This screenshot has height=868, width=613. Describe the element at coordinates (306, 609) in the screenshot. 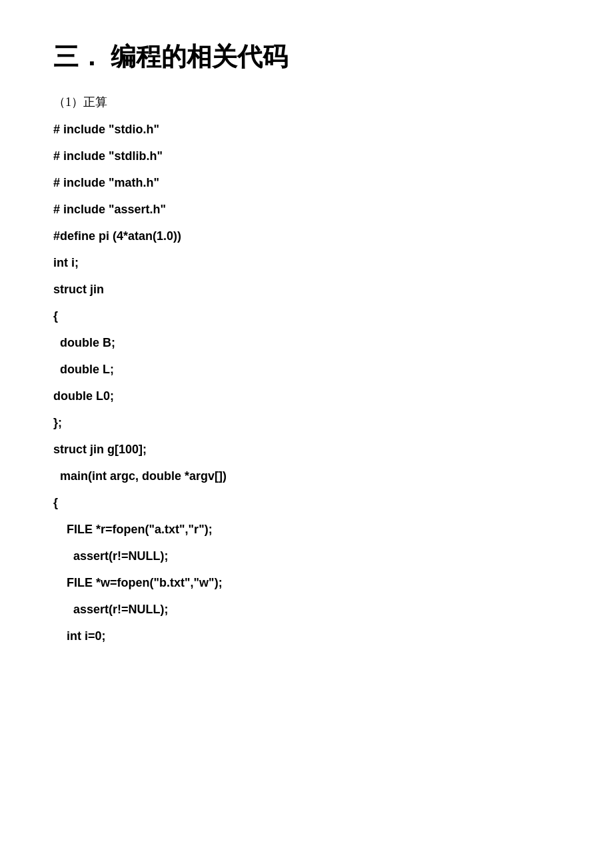

I see `code-line-19: assert(r!=NULL);` at that location.